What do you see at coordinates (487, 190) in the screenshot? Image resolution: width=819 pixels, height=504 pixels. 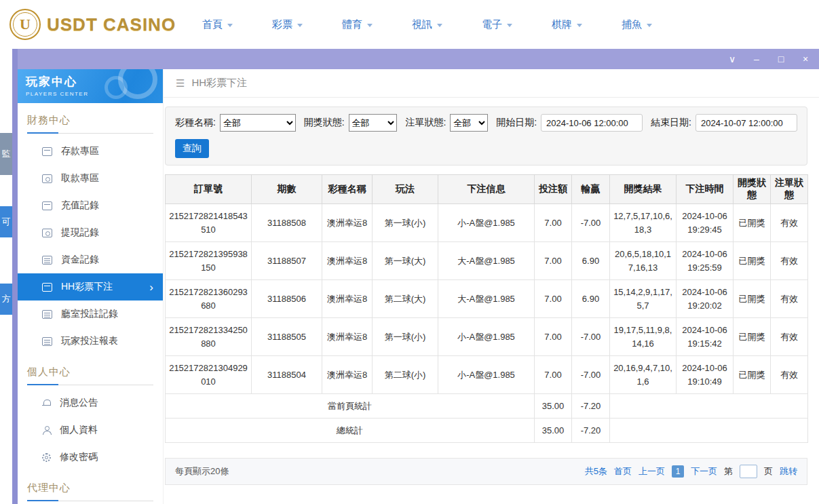 I see `header-bet-info: 下注信息` at bounding box center [487, 190].